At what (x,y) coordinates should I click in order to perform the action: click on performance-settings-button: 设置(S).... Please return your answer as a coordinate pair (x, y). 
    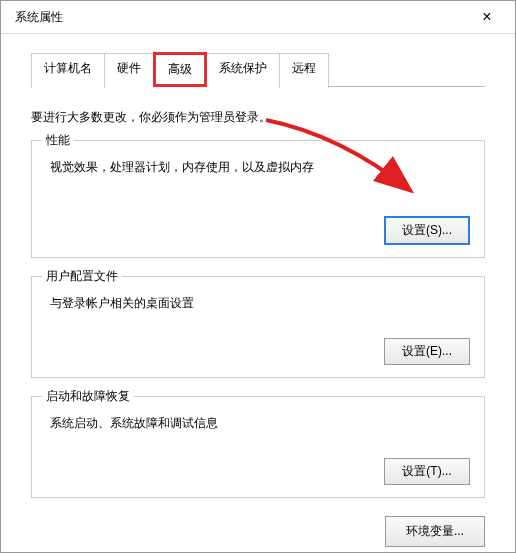
    Looking at the image, I should click on (427, 230).